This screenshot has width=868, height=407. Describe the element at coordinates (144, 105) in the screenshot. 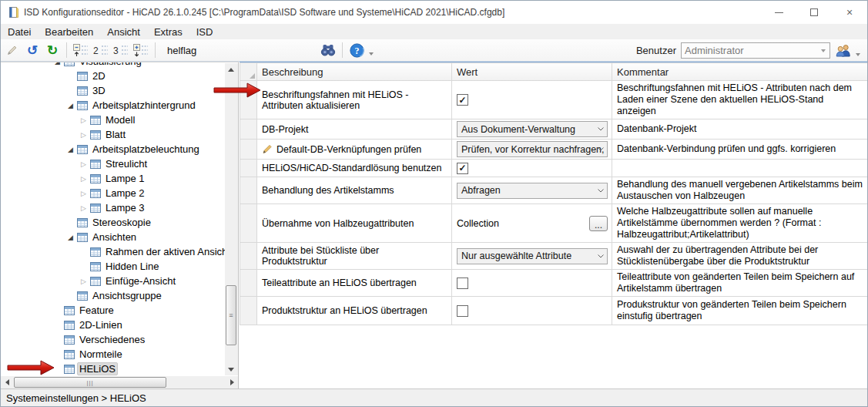

I see `tree-item-label: Arbeitsplatzhintergrund` at that location.